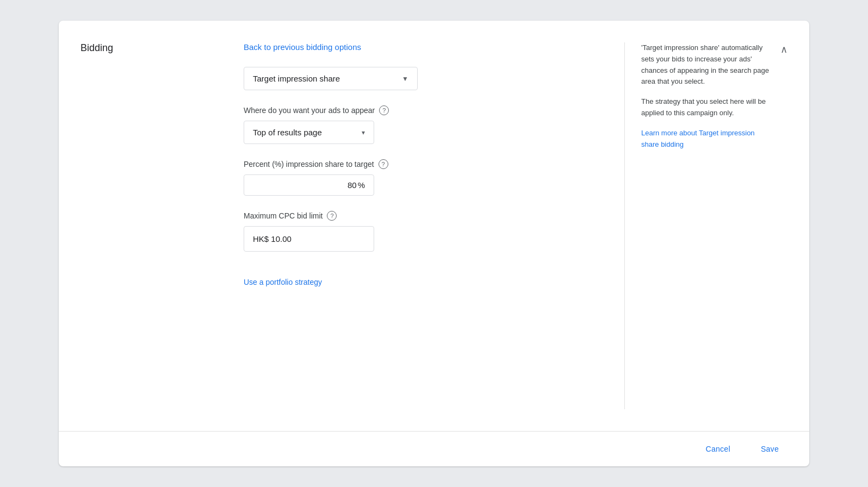  I want to click on section-title: Bidding, so click(97, 48).